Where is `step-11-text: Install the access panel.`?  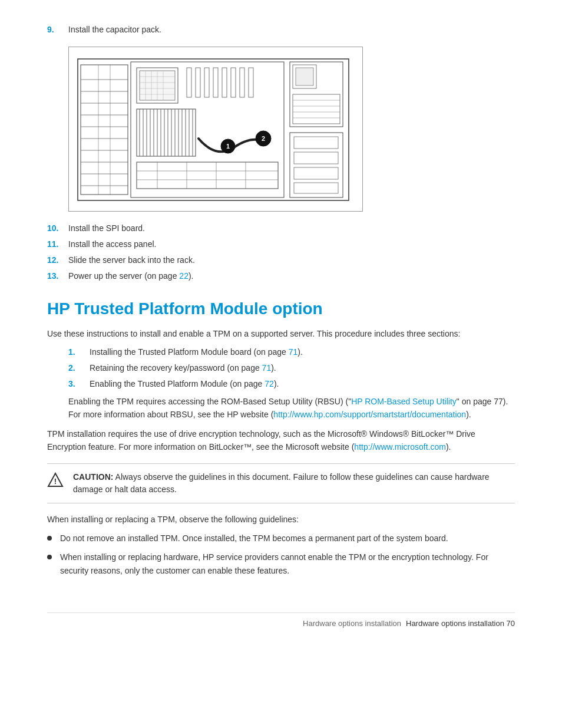
step-11-text: Install the access panel. is located at coordinates (112, 244).